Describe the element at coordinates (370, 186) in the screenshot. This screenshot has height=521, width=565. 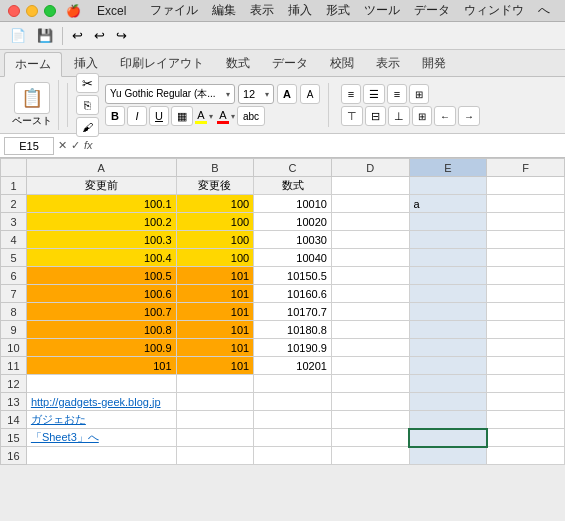
I see `cell-d1` at that location.